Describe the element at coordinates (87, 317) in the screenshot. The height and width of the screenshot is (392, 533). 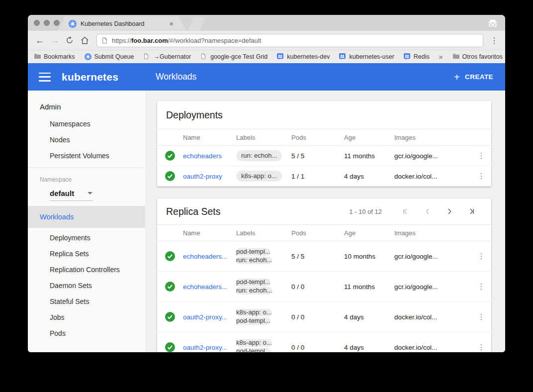
I see `sidebar-item-jobs: Jobs` at that location.